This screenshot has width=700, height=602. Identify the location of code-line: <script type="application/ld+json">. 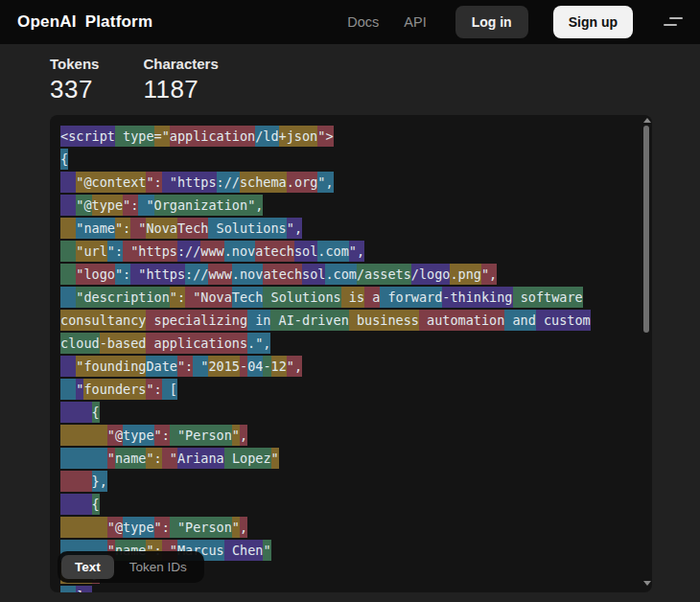
(345, 136).